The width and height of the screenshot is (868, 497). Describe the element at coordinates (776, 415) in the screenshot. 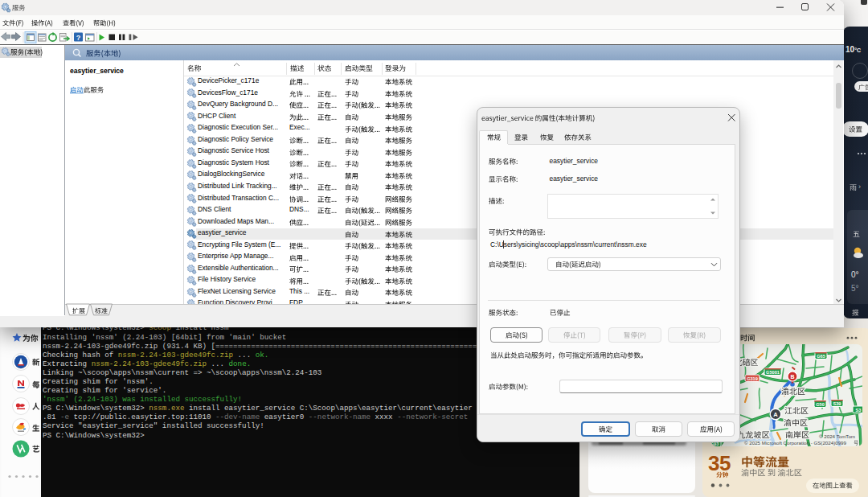

I see `svg-text: A` at that location.